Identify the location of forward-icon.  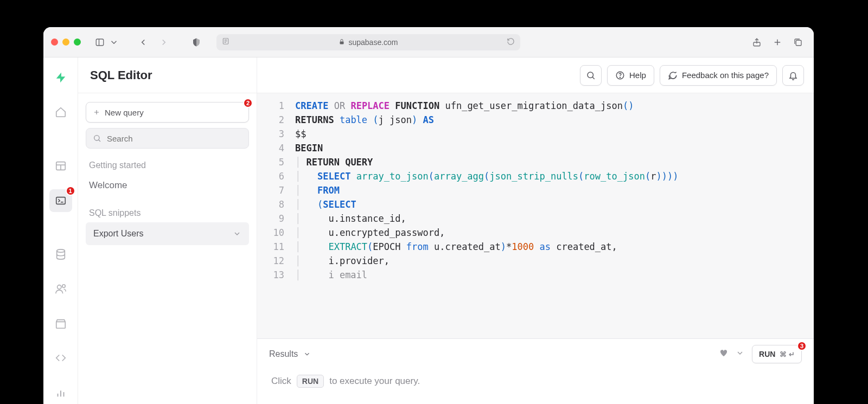
(164, 42).